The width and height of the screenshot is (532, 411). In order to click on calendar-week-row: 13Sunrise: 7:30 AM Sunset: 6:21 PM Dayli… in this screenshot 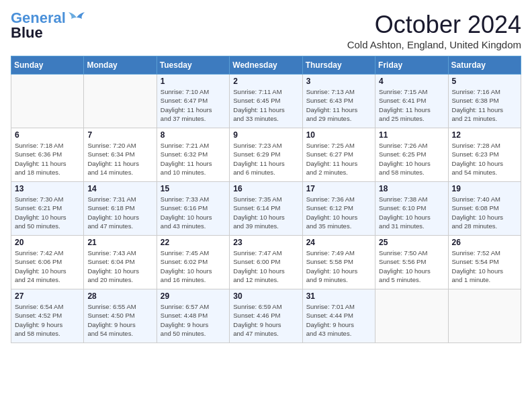, I will do `click(266, 209)`.